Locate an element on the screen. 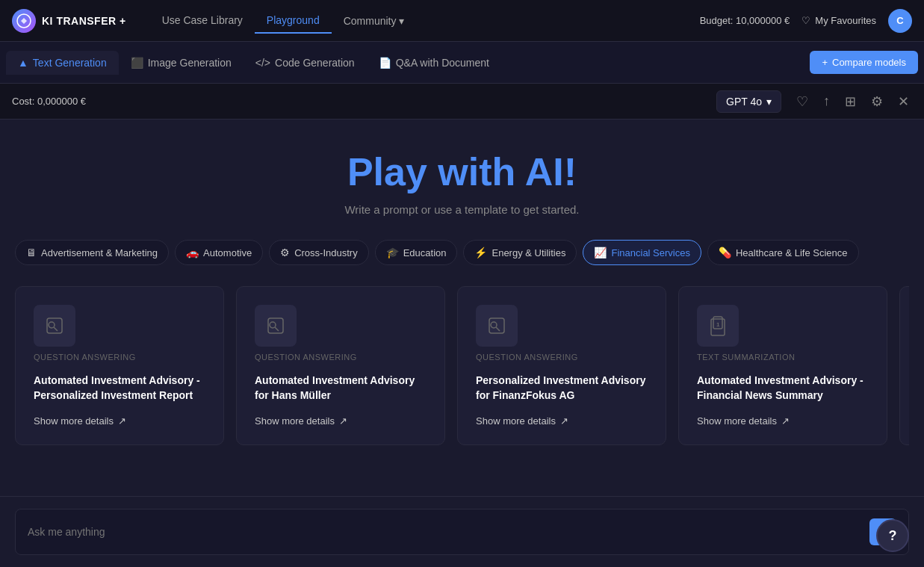 Image resolution: width=924 pixels, height=567 pixels. health-icon: 💊 is located at coordinates (725, 252).